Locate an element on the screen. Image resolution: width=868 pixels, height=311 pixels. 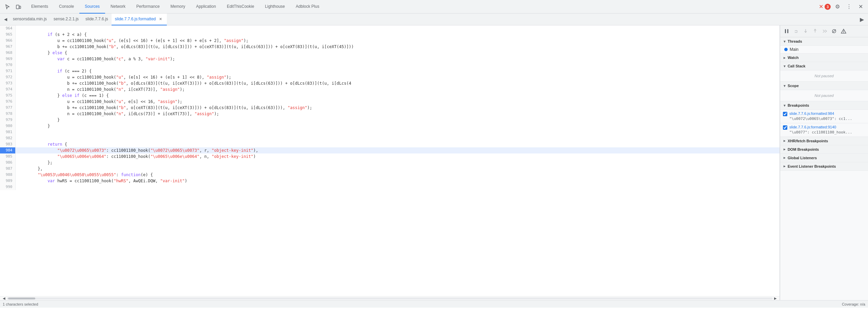
step-out-icon is located at coordinates (815, 31).